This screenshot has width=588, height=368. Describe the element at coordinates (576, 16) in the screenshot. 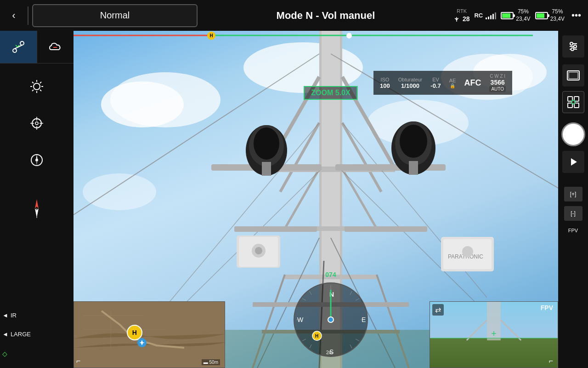

I see `more-button: •••` at that location.